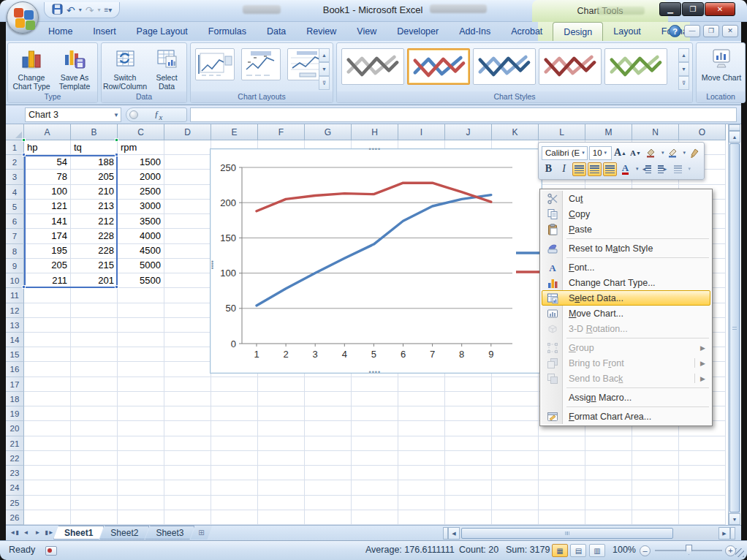  Describe the element at coordinates (50, 532) in the screenshot. I see `last-sheet-icon: ▮►` at that location.